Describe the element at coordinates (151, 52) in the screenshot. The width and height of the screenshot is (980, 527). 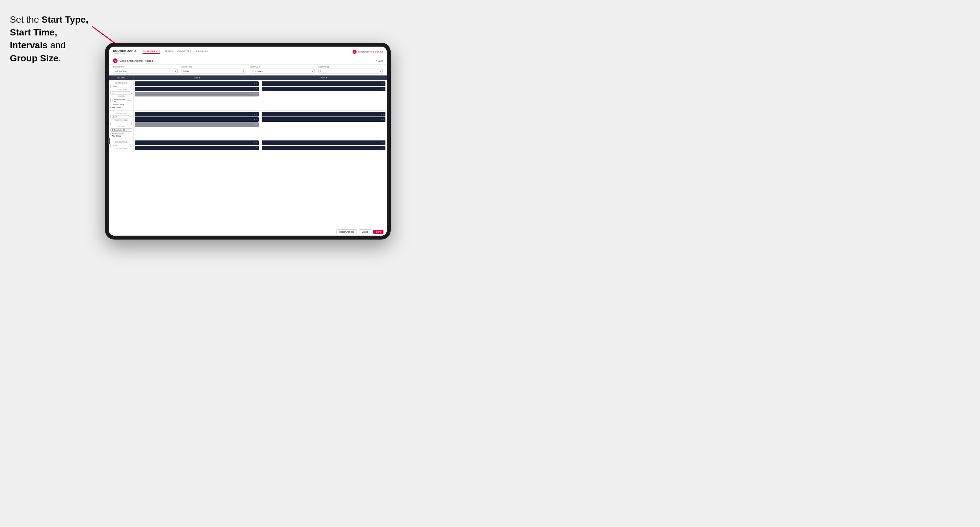
I see `nav-tab-tournaments: TOURNAMENTS` at that location.